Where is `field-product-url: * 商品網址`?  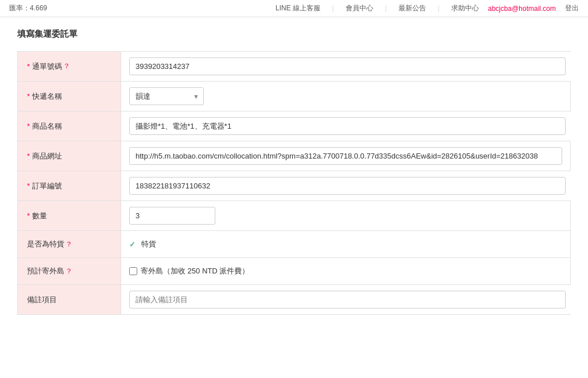
field-product-url: * 商品網址 is located at coordinates (294, 156).